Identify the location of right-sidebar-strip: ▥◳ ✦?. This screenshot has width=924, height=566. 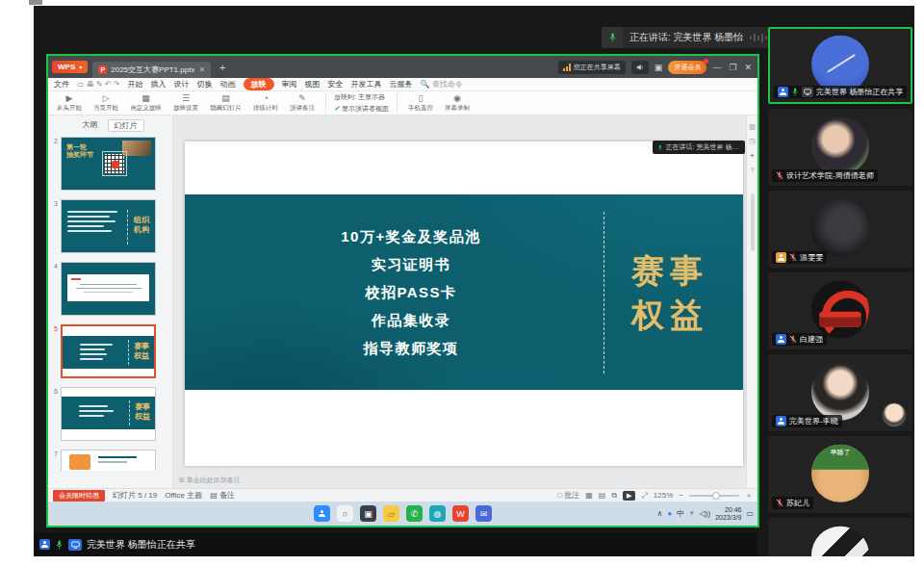
(752, 302).